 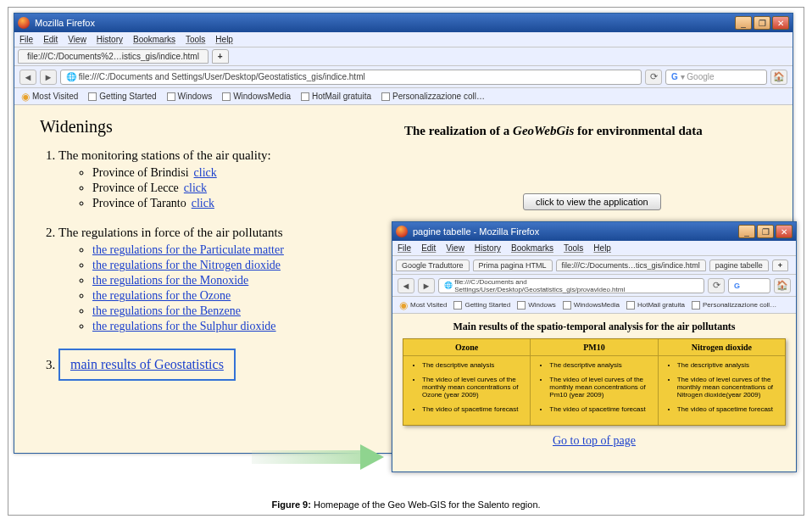 What do you see at coordinates (188, 249) in the screenshot?
I see `reg-pm: the regulations for the Particulate matt…` at bounding box center [188, 249].